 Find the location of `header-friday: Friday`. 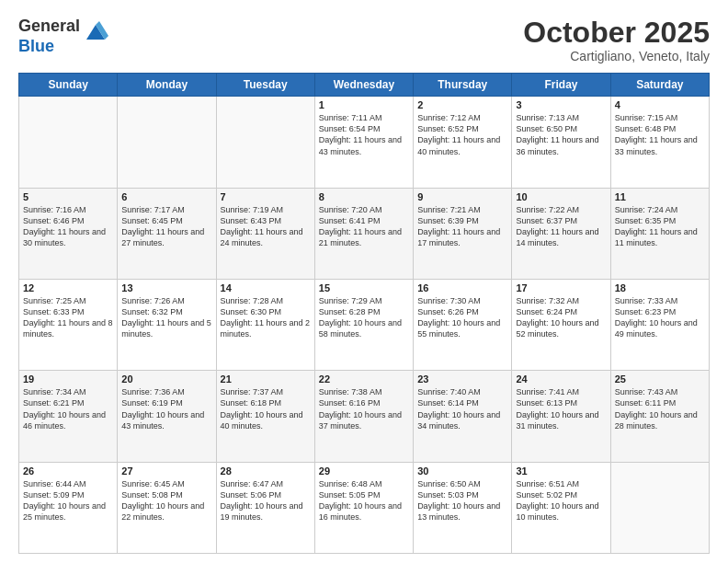

header-friday: Friday is located at coordinates (561, 85).